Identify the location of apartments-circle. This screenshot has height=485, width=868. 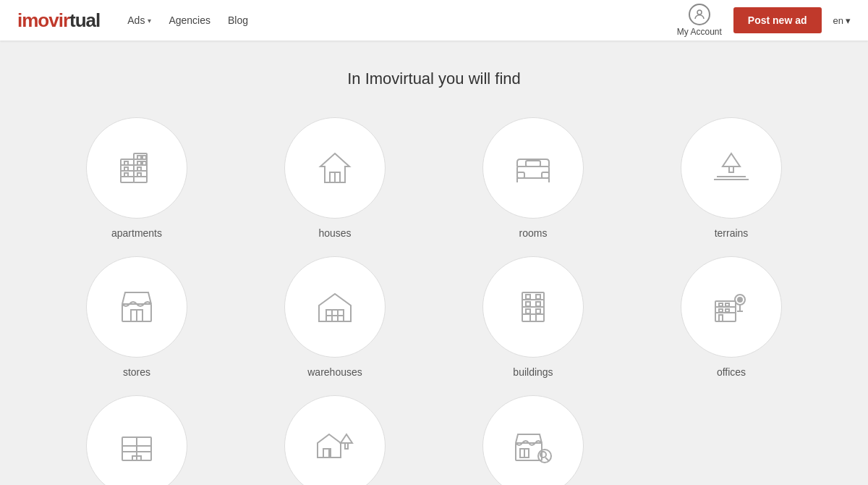
(137, 168).